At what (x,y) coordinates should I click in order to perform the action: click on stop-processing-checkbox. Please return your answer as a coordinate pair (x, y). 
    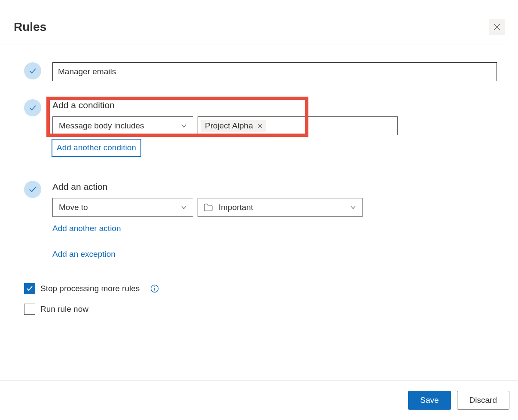
    Looking at the image, I should click on (30, 289).